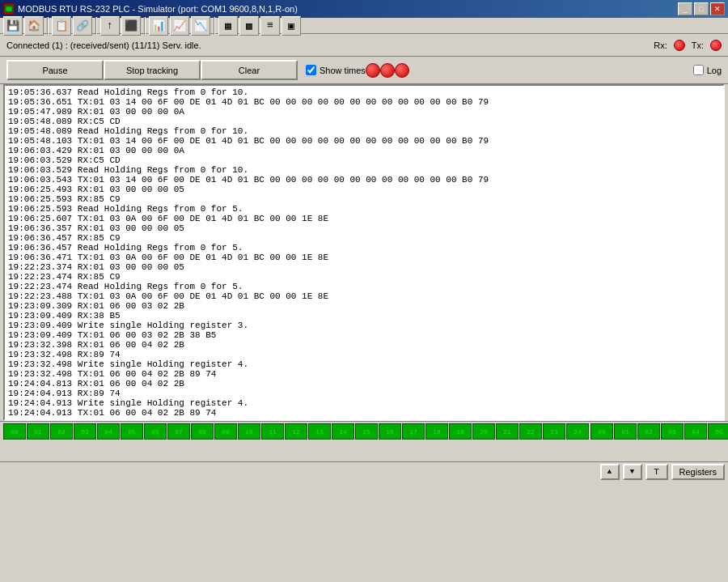  Describe the element at coordinates (296, 431) in the screenshot. I see `register-button: 12` at that location.